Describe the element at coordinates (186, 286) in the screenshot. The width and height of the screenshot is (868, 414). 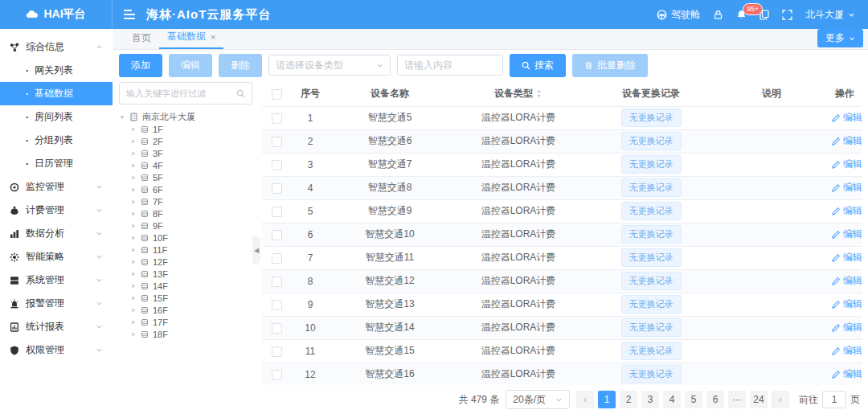
I see `tree-node-floor-14F: 14F` at that location.